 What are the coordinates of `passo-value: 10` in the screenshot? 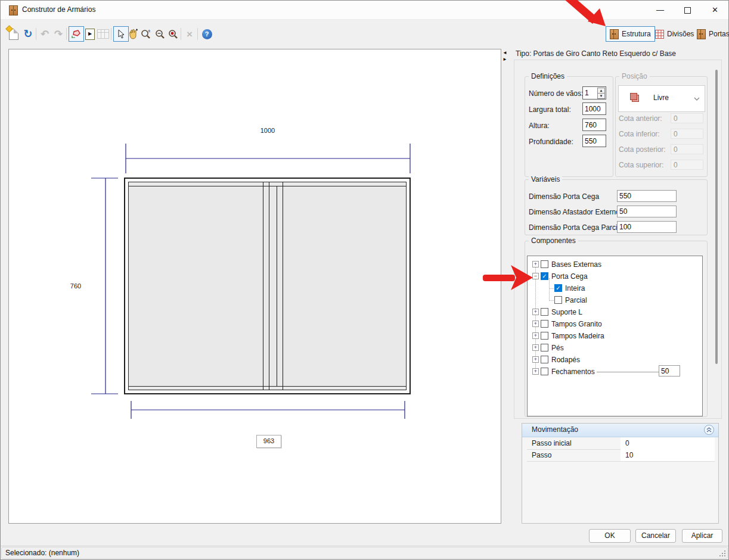 It's located at (668, 455).